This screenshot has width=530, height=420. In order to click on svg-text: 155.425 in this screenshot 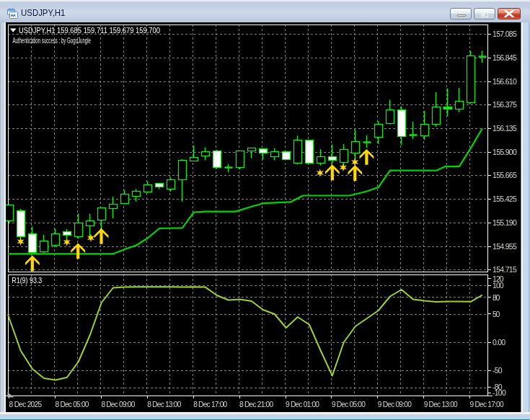, I will do `click(505, 199)`.